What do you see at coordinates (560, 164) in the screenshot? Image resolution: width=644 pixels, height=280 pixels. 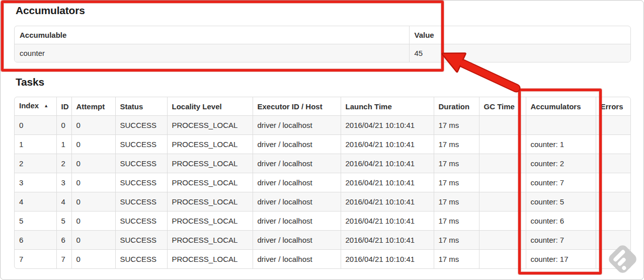 I see `accumulators-cell: counter: 2` at bounding box center [560, 164].